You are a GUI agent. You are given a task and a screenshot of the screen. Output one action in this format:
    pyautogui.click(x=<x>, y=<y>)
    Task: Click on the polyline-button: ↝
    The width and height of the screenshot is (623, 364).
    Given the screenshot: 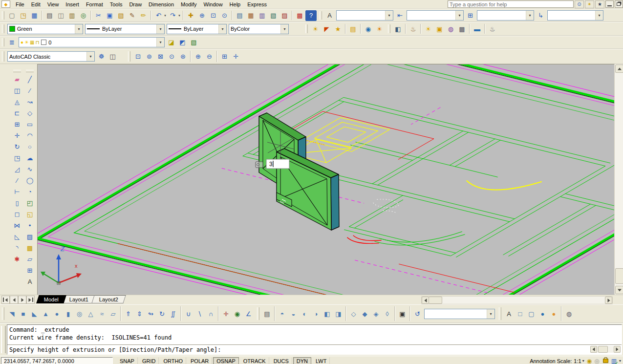 What is the action you would take?
    pyautogui.click(x=30, y=102)
    